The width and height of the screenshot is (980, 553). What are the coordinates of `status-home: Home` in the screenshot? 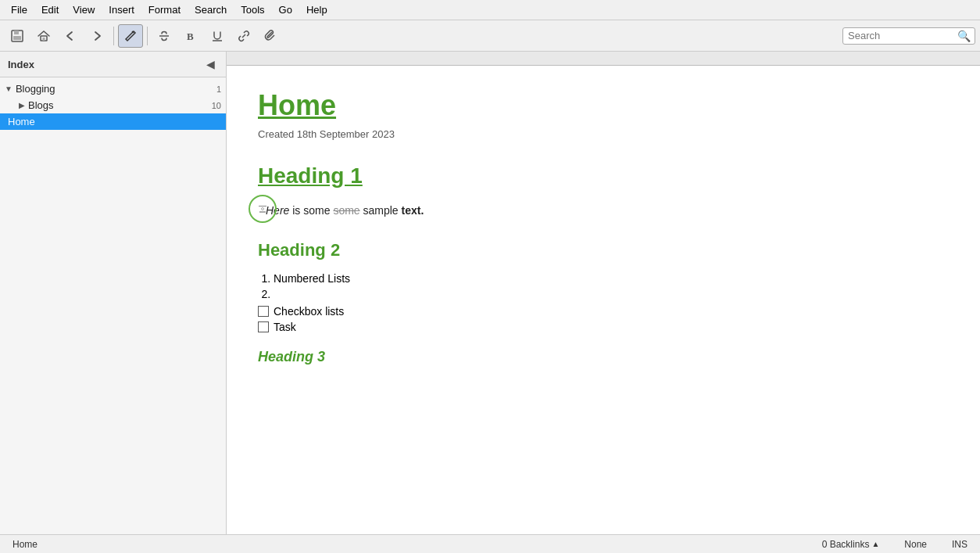 It's located at (25, 544).